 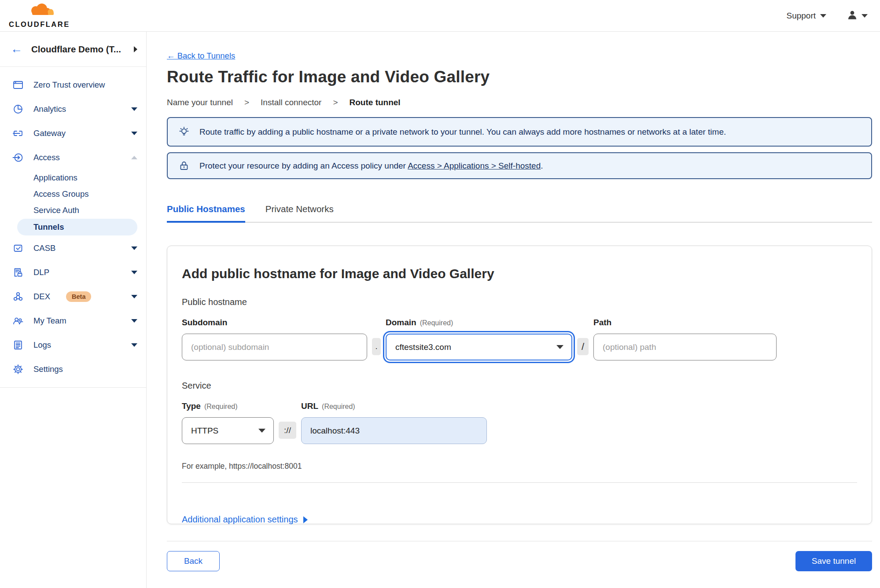 What do you see at coordinates (801, 16) in the screenshot?
I see `support-label: Support` at bounding box center [801, 16].